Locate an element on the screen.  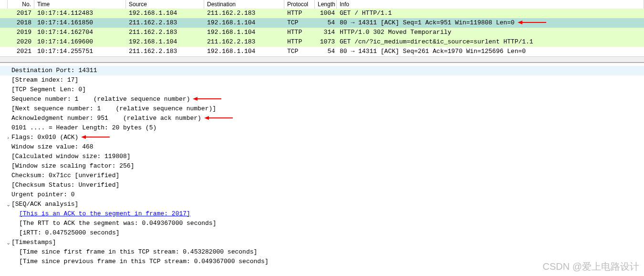
horizontal-scrollbar is located at coordinates (322, 59).